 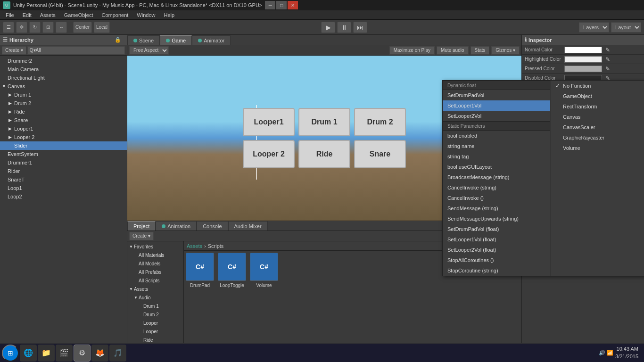 I want to click on menu-help: Help, so click(x=169, y=15).